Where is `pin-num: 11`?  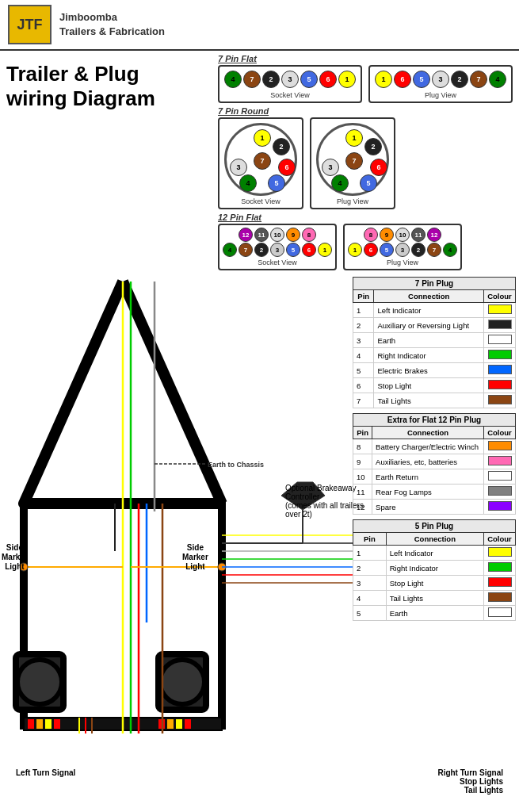 pin-num: 11 is located at coordinates (363, 492).